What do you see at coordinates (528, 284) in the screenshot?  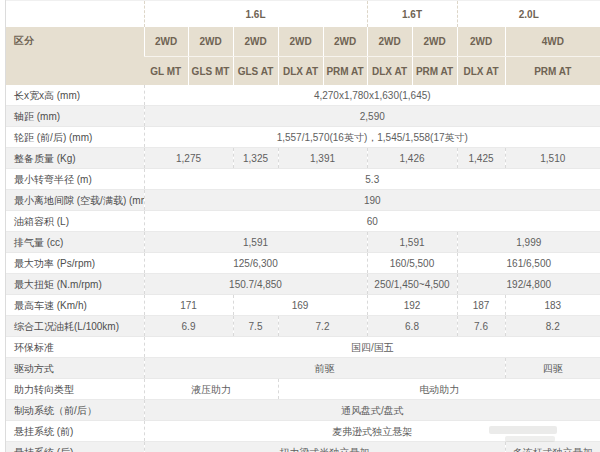 I see `spec-value: 192/4,800` at bounding box center [528, 284].